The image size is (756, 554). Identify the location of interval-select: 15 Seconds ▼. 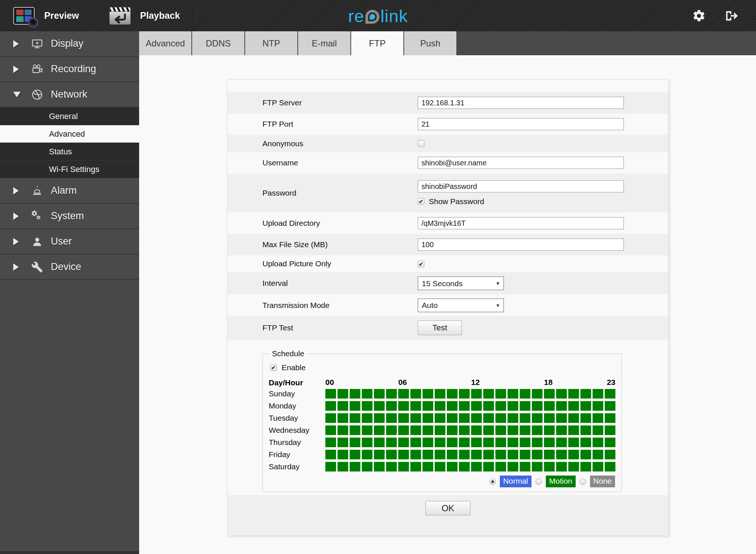
(461, 284).